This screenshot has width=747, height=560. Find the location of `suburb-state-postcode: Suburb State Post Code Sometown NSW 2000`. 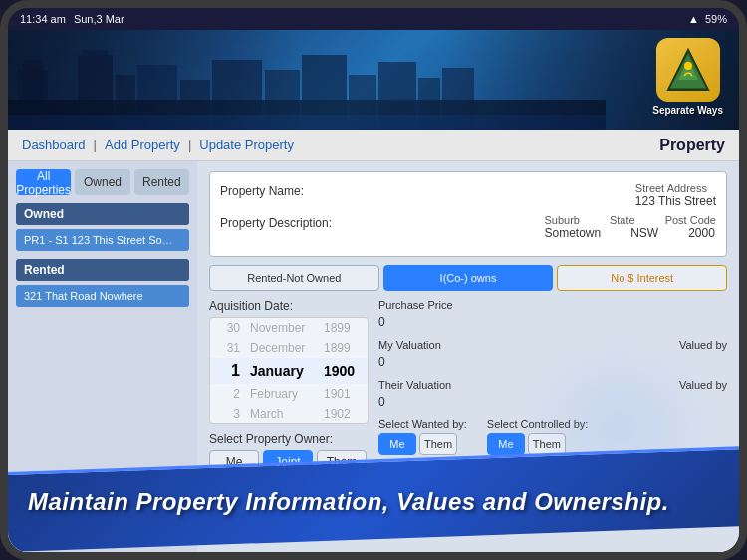

suburb-state-postcode: Suburb State Post Code Sometown NSW 2000 is located at coordinates (629, 227).